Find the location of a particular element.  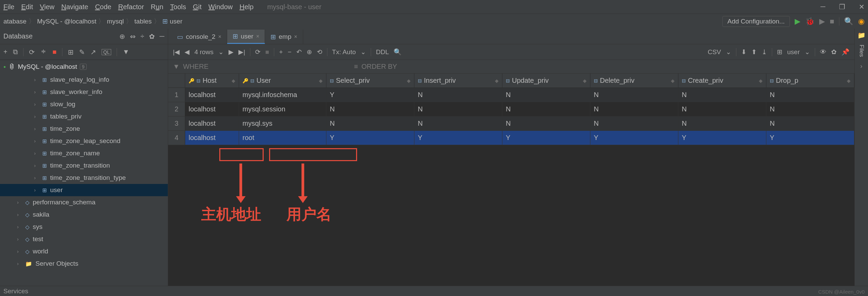

refresh-icon: ⟳ is located at coordinates (32, 52).